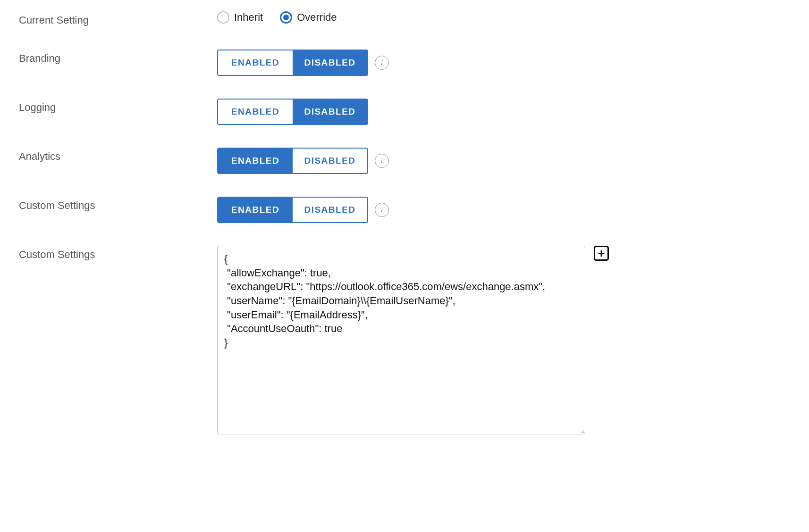 The height and width of the screenshot is (532, 809). Describe the element at coordinates (293, 161) in the screenshot. I see `analytics-toggle: ENABLED DISABLED` at that location.